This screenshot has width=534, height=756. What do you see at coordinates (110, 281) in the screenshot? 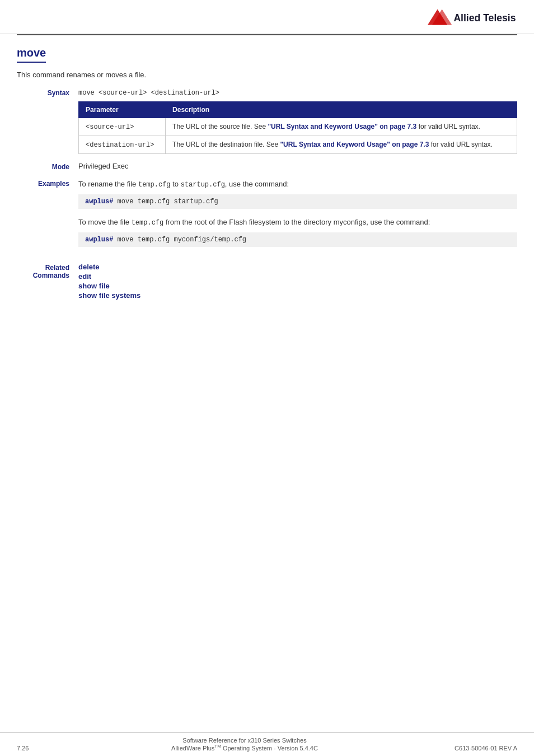
I see `related-commands-list: delete edit show file show file systems` at bounding box center [110, 281].